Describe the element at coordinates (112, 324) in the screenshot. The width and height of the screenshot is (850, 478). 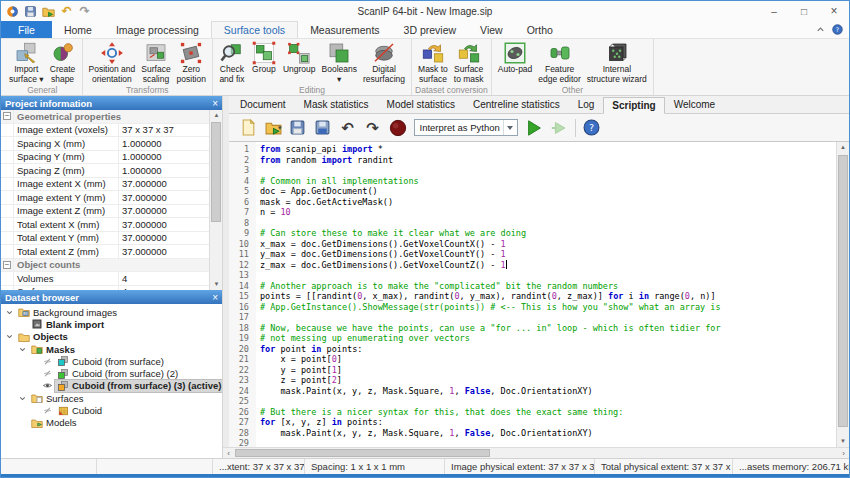
I see `tree-item-blank-import: Blank import` at that location.